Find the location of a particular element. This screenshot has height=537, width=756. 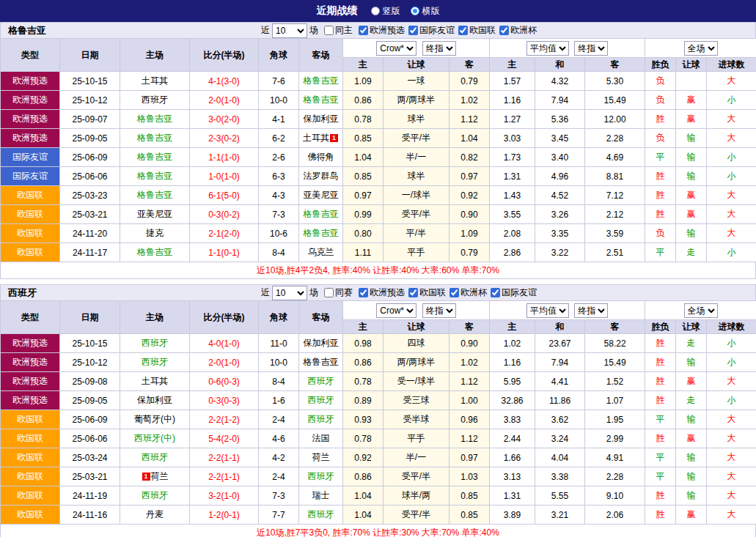

euro-draw-odds-cell: 4.32 is located at coordinates (560, 81).